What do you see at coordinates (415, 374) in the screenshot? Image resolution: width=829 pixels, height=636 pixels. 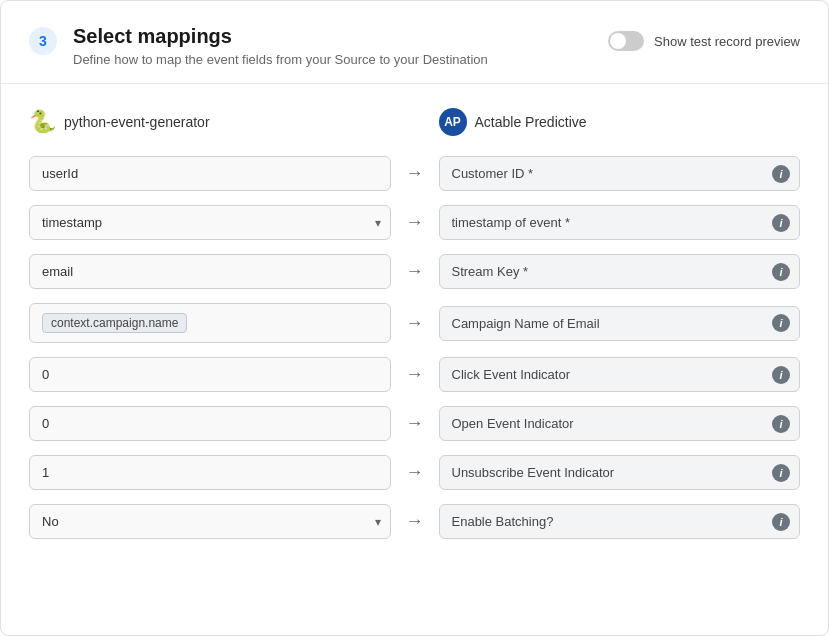 I see `mapping-arrow-4: →` at bounding box center [415, 374].